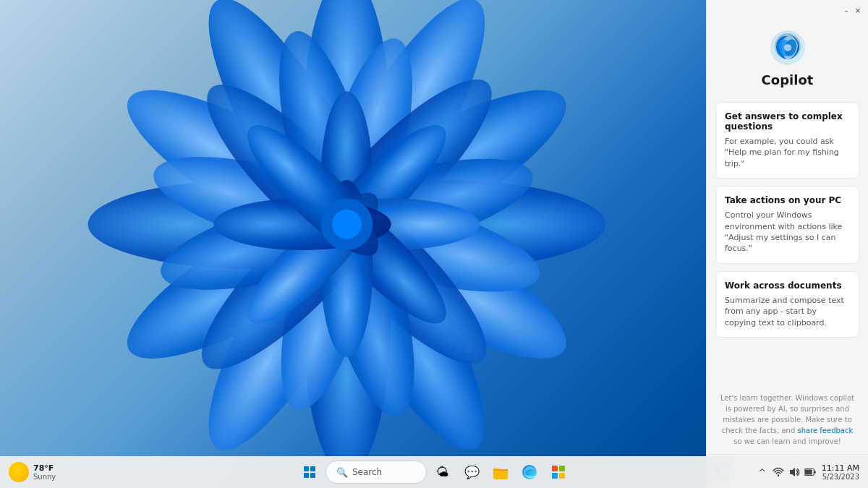 The width and height of the screenshot is (868, 488). What do you see at coordinates (786, 472) in the screenshot?
I see `system-tray: ^` at bounding box center [786, 472].